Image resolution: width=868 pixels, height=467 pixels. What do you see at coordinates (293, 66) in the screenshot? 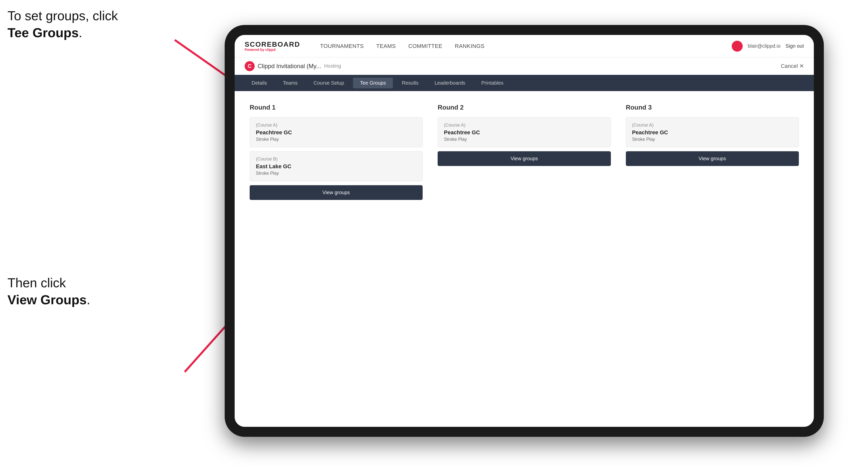
I see `tournament-name: C Clippd Invitational (My... Hosting` at bounding box center [293, 66].